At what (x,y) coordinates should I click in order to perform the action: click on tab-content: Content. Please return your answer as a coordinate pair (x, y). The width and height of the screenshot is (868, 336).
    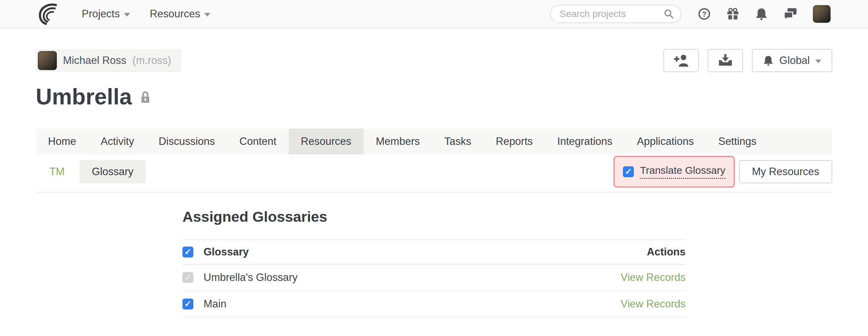
    Looking at the image, I should click on (258, 141).